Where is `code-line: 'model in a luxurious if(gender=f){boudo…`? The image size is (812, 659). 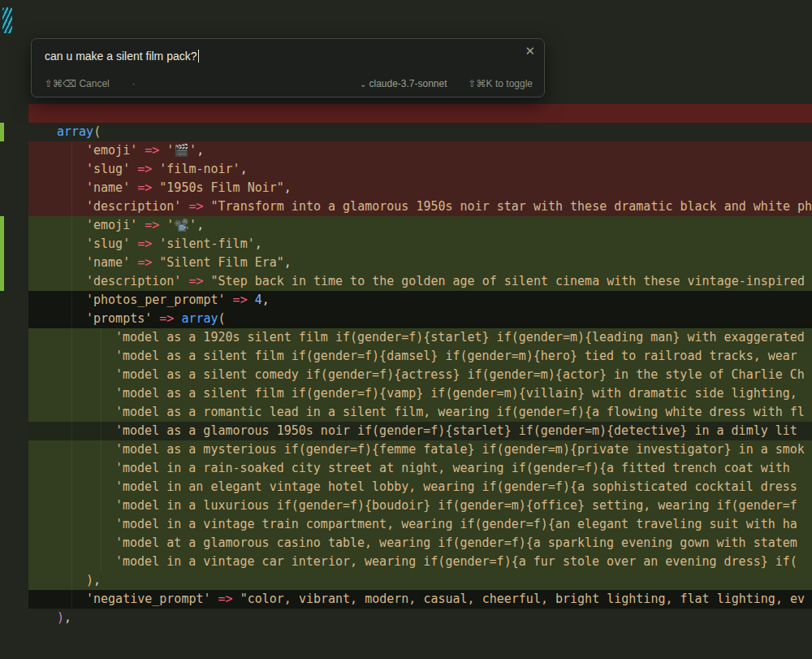
code-line: 'model in a luxurious if(gender=f){boudo… is located at coordinates (421, 505).